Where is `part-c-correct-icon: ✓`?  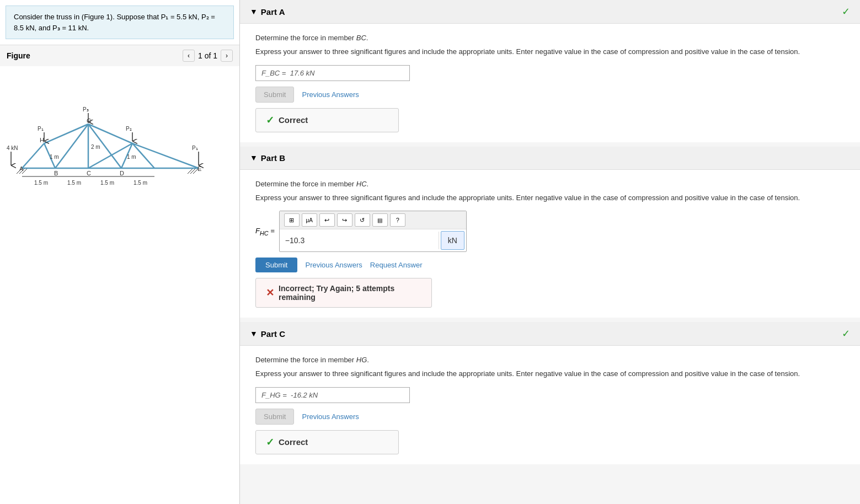 part-c-correct-icon: ✓ is located at coordinates (270, 442).